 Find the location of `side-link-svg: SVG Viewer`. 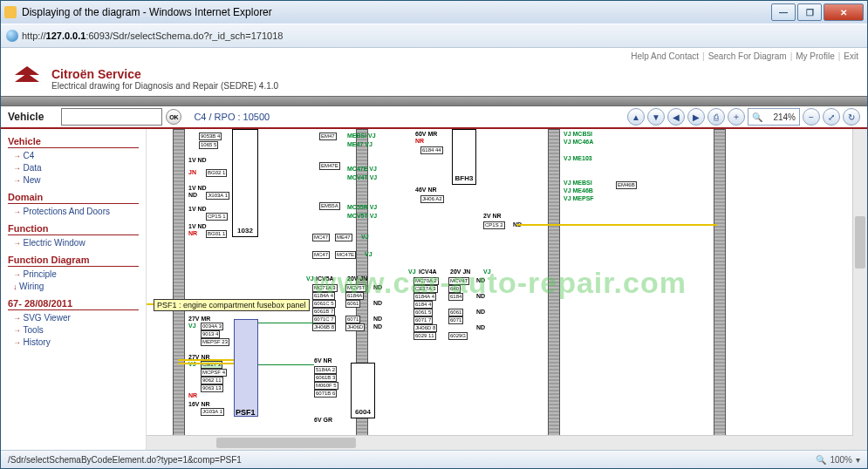

side-link-svg: SVG Viewer is located at coordinates (76, 317).